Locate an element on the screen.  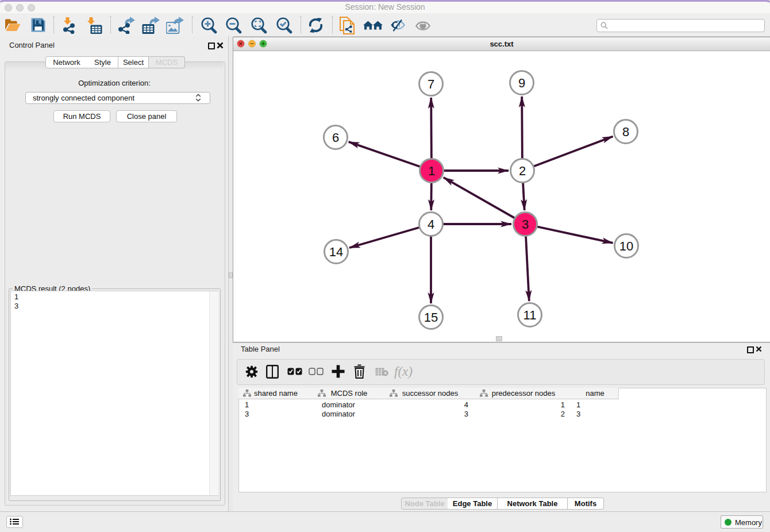
svg-text: 3 is located at coordinates (525, 224).